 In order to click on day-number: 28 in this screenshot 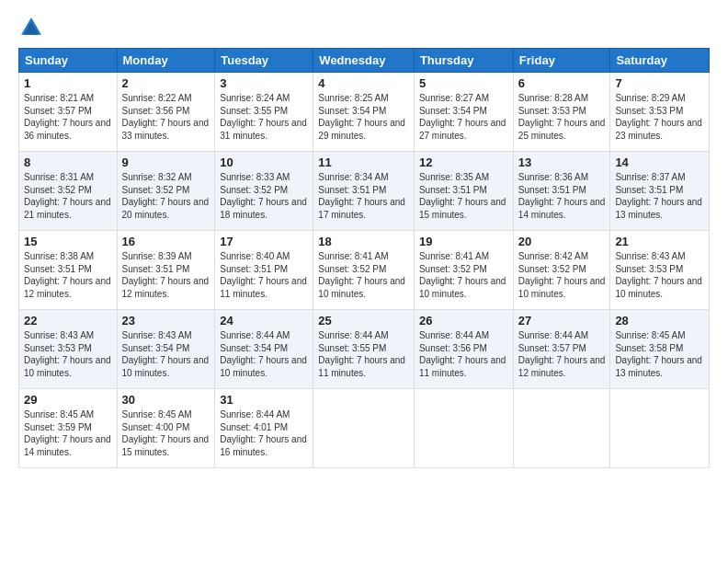, I will do `click(660, 320)`.